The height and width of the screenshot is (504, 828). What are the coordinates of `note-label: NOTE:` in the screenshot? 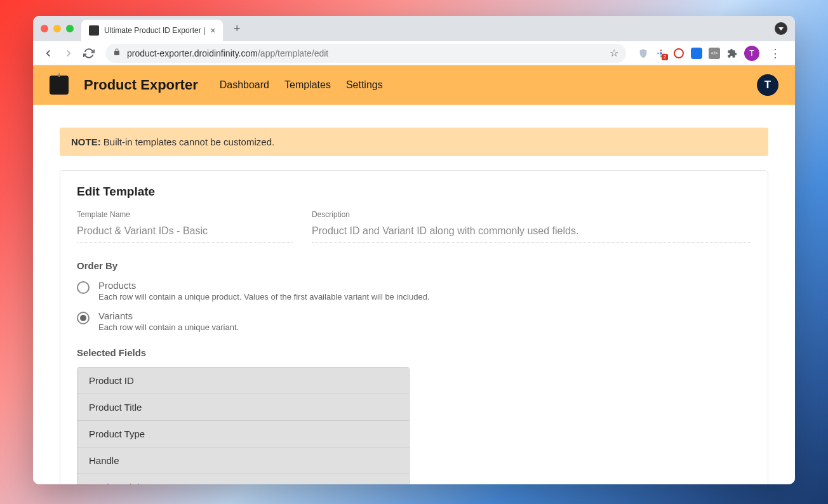 It's located at (86, 142).